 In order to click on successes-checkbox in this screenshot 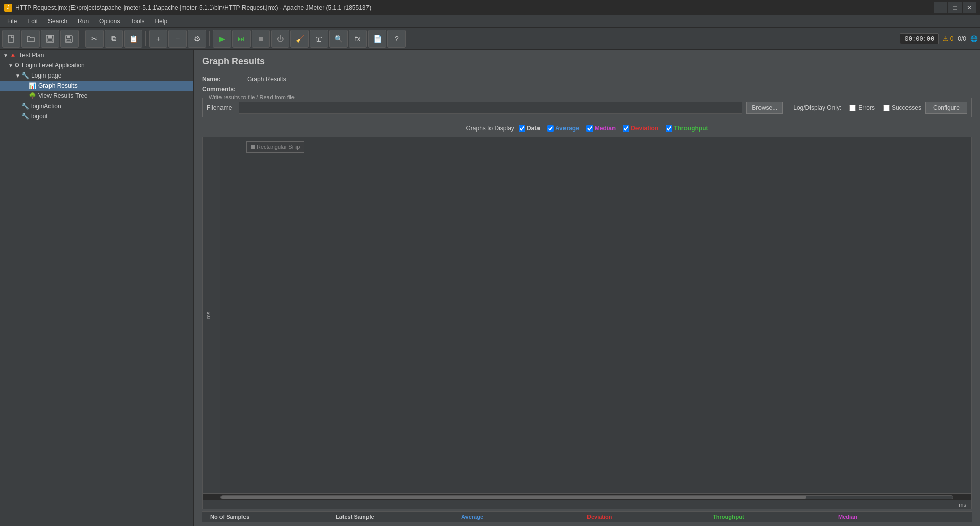, I will do `click(886, 108)`.